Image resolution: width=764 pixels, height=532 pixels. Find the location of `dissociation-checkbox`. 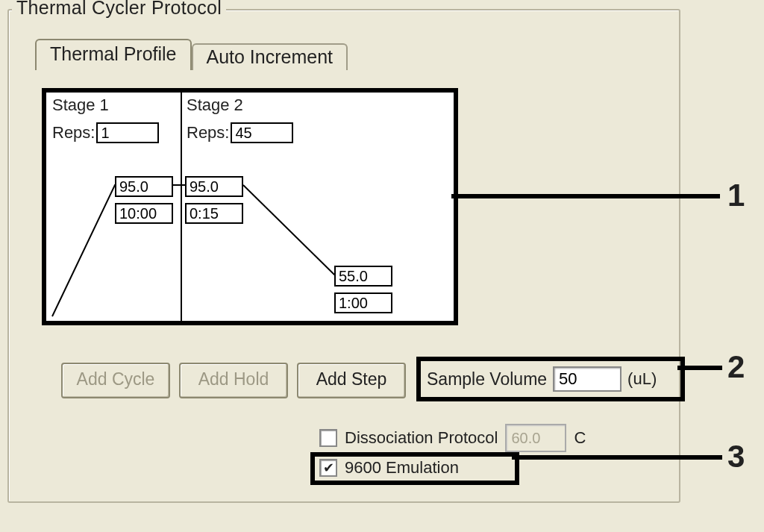

dissociation-checkbox is located at coordinates (328, 438).